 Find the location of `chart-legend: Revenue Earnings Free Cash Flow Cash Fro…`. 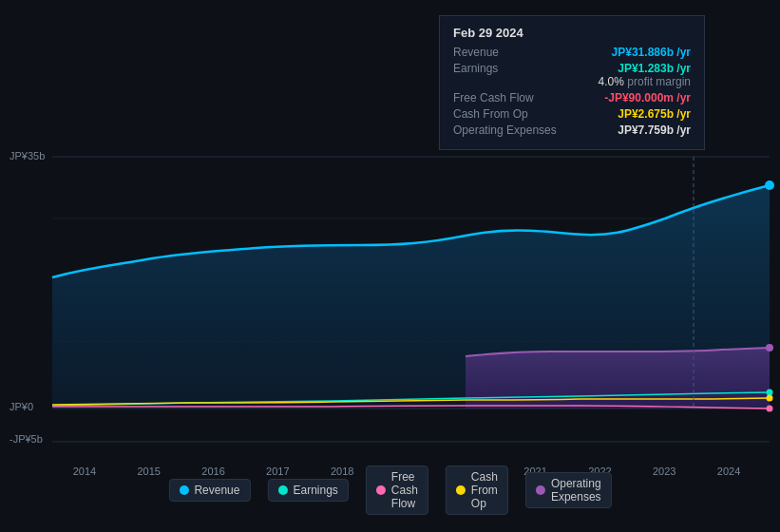

chart-legend: Revenue Earnings Free Cash Flow Cash Fro… is located at coordinates (390, 490).